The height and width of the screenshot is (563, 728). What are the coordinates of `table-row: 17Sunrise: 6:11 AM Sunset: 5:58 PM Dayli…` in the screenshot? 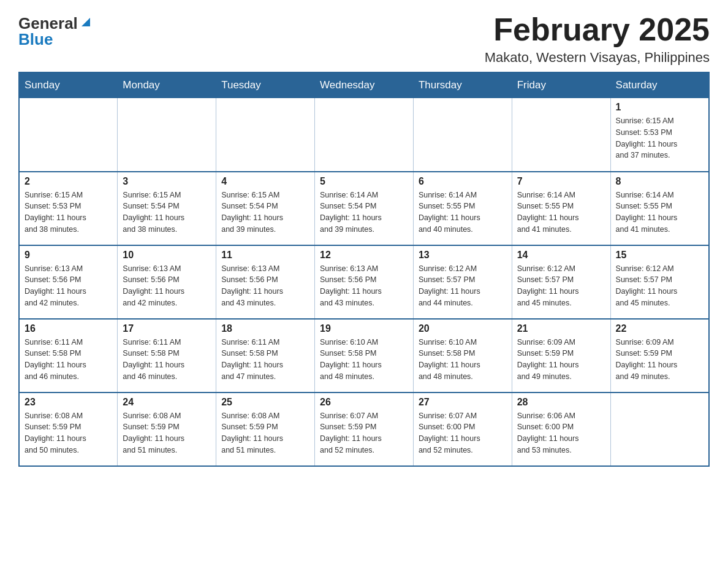 It's located at (167, 356).